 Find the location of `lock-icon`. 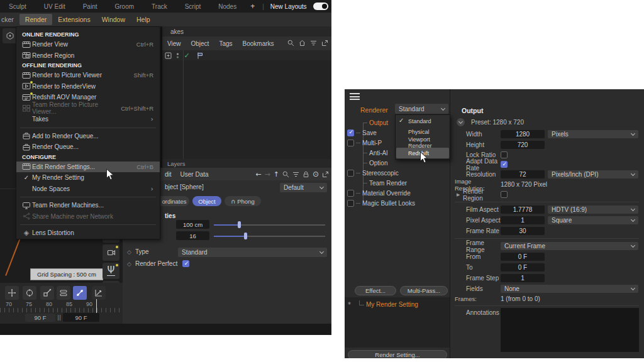

lock-icon is located at coordinates (306, 175).